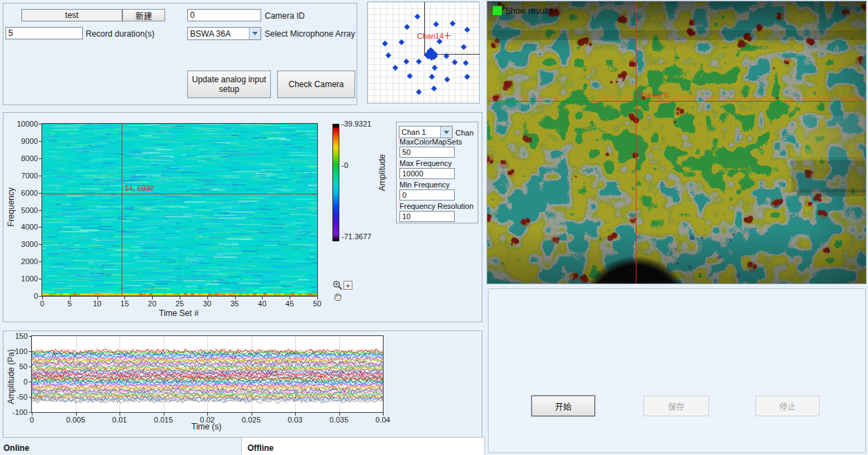 This screenshot has height=455, width=868. Describe the element at coordinates (26, 227) in the screenshot. I see `spectrogram-ytick: 4000` at that location.